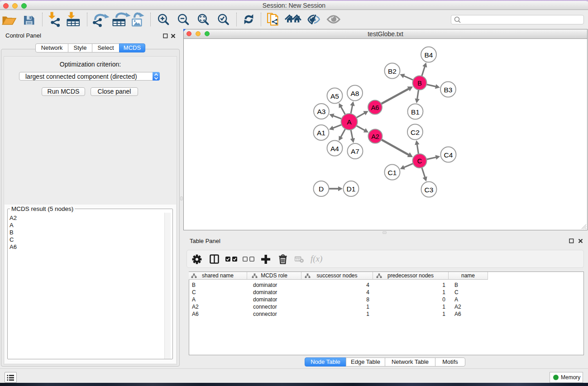 The height and width of the screenshot is (386, 588). Describe the element at coordinates (335, 148) in the screenshot. I see `svg-text: A4` at that location.